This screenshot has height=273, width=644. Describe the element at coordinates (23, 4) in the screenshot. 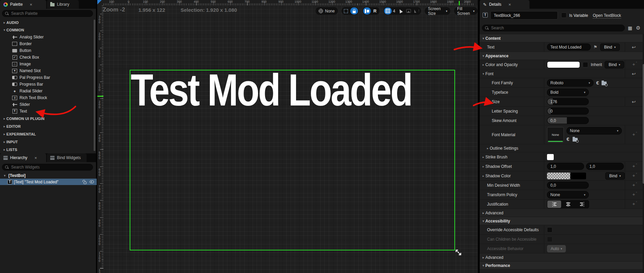

I see `tab-palette: Palette ×` at that location.